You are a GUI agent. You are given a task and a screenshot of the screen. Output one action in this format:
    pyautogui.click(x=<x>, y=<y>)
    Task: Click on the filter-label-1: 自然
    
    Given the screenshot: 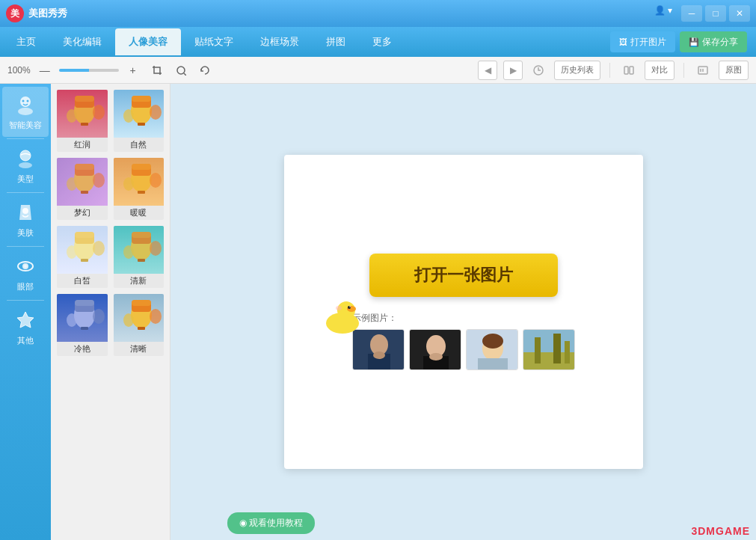 What is the action you would take?
    pyautogui.click(x=139, y=145)
    